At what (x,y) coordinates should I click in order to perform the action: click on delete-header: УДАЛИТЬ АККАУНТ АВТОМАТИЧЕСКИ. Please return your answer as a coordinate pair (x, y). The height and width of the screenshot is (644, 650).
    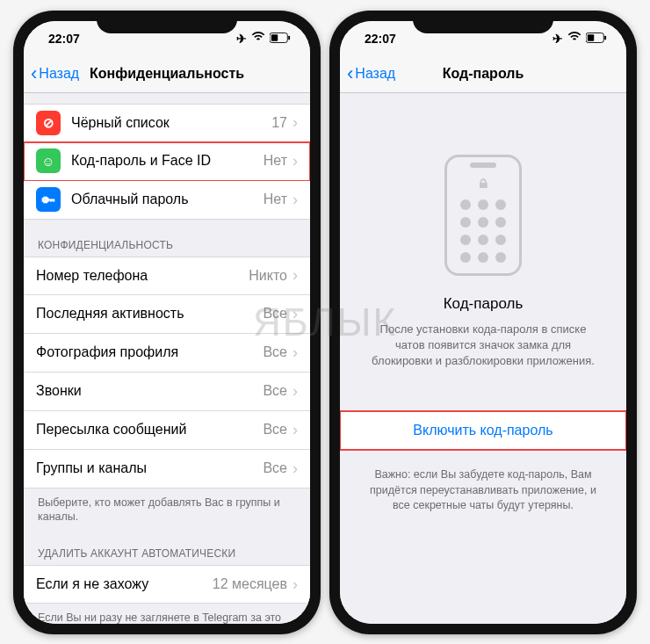
    Looking at the image, I should click on (167, 554).